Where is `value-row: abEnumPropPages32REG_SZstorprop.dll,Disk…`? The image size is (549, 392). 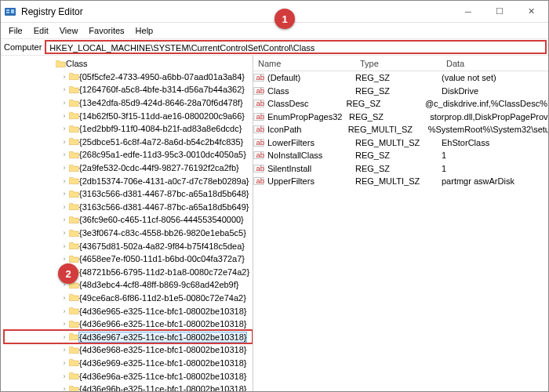
value-row: abEnumPropPages32REG_SZstorprop.dll,Disk… is located at coordinates (402, 118).